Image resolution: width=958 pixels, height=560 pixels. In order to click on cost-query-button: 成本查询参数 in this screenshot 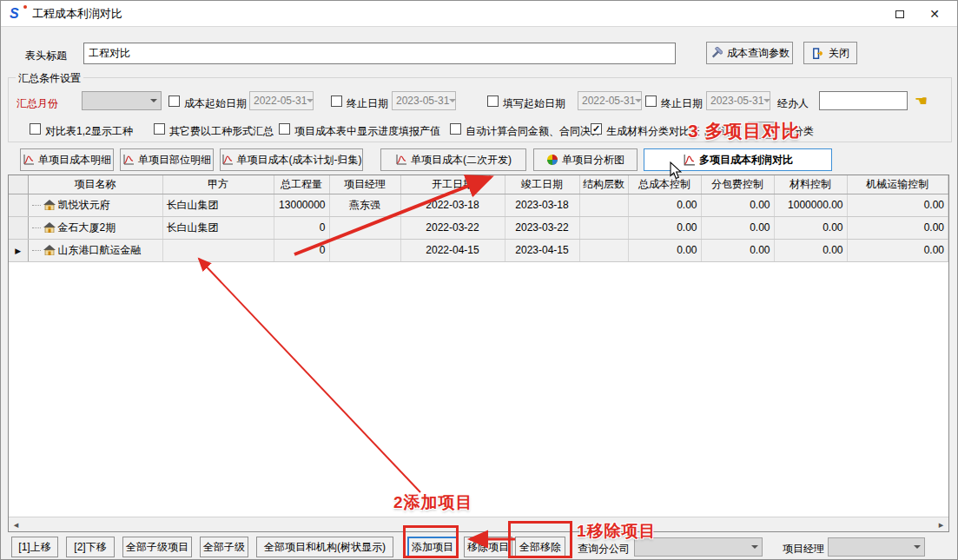, I will do `click(750, 53)`.